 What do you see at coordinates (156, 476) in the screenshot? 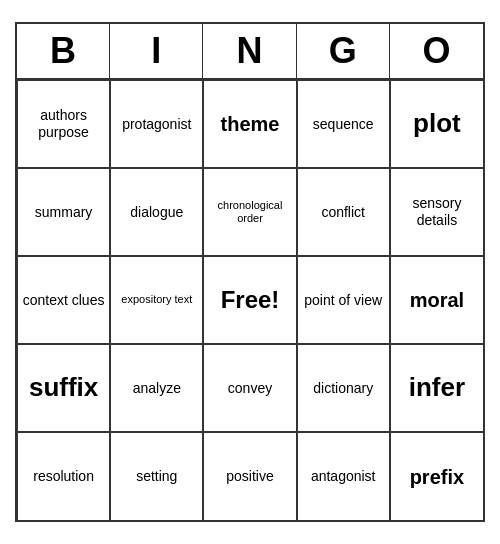
I see `bingo-cell: setting` at bounding box center [156, 476].